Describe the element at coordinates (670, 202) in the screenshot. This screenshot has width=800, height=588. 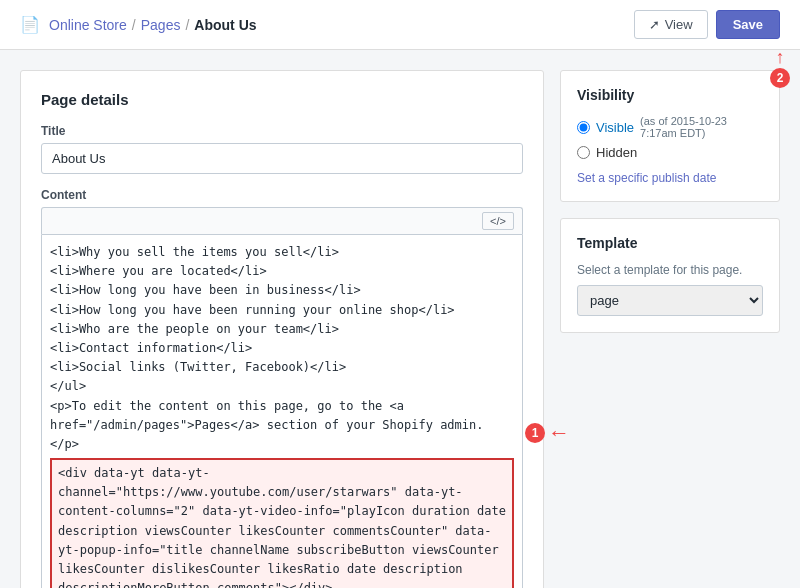
I see `right-panel: Visibility Visible (as of 2015-10-23 7:1…` at that location.